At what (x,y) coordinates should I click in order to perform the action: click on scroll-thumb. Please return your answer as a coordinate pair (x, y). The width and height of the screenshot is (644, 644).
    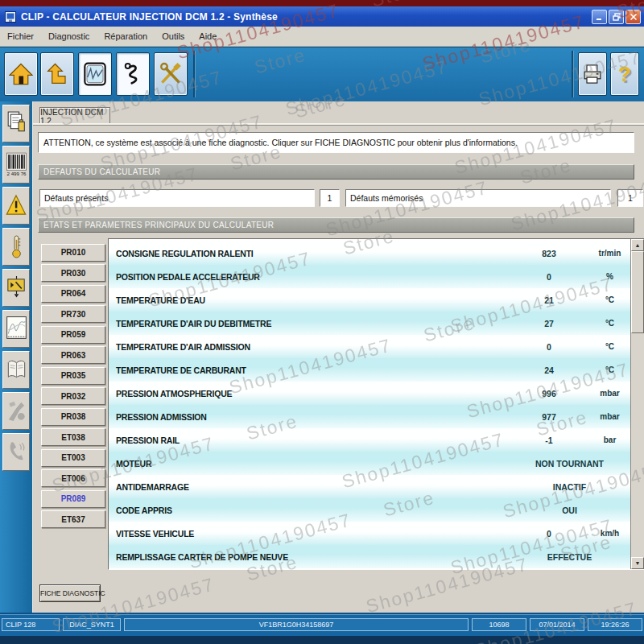
    Looking at the image, I should click on (638, 292).